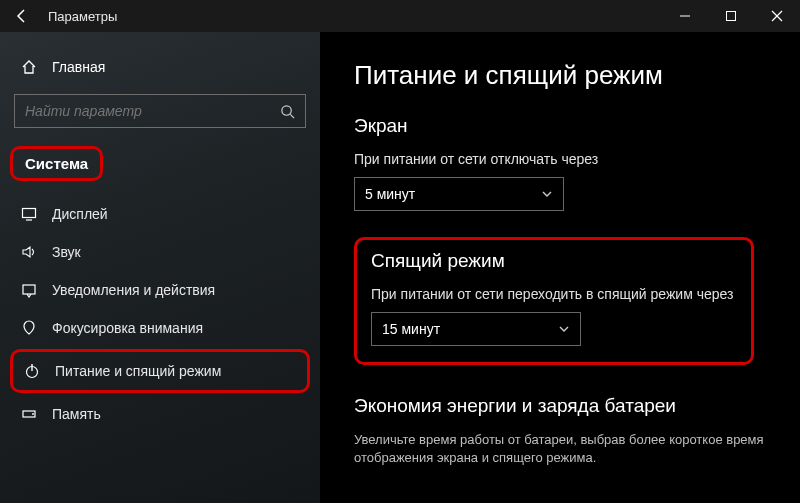 The image size is (800, 503). What do you see at coordinates (554, 261) in the screenshot?
I see `sleep-heading: Спящий режим` at bounding box center [554, 261].